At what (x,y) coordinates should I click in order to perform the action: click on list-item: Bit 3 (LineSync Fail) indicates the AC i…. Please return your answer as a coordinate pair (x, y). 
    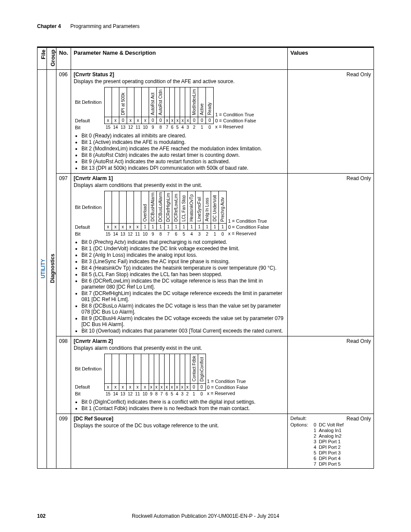
    Looking at the image, I should click on (183, 261).